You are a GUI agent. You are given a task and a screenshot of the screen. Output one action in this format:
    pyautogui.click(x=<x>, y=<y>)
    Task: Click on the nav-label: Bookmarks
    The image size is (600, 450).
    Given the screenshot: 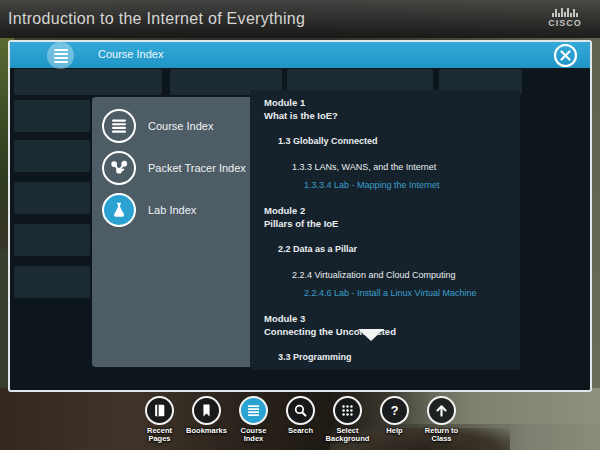 What is the action you would take?
    pyautogui.click(x=206, y=431)
    